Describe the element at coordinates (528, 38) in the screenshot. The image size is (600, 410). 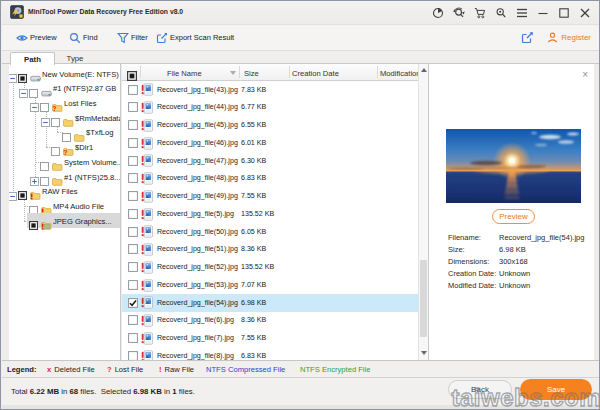
I see `share-icon` at that location.